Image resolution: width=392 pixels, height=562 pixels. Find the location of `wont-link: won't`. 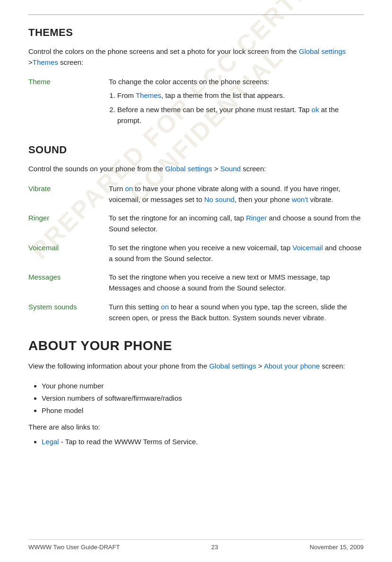

wont-link: won't is located at coordinates (300, 200).